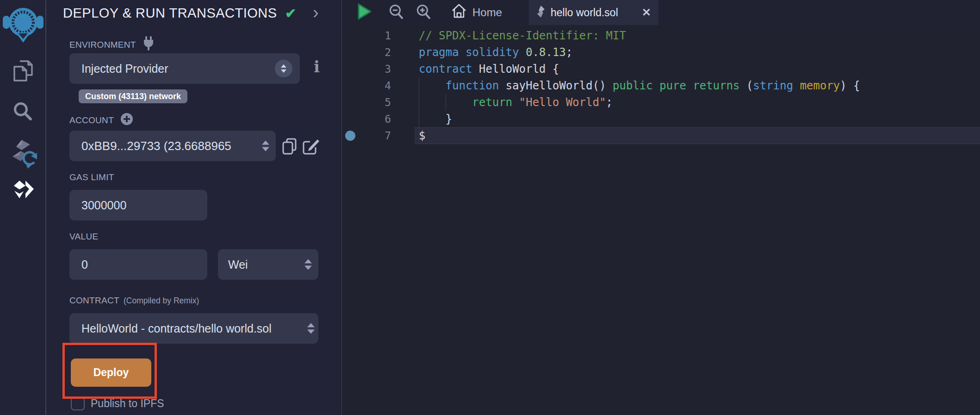  I want to click on zoom-in-icon, so click(424, 13).